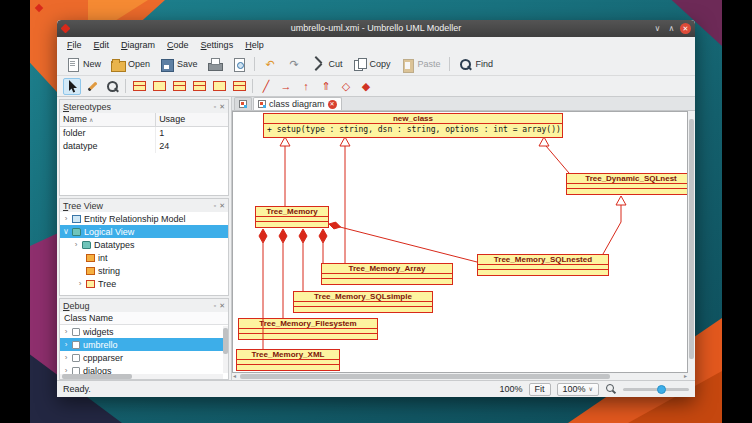 This screenshot has width=752, height=423. I want to click on expander-icon: ∨, so click(66, 232).